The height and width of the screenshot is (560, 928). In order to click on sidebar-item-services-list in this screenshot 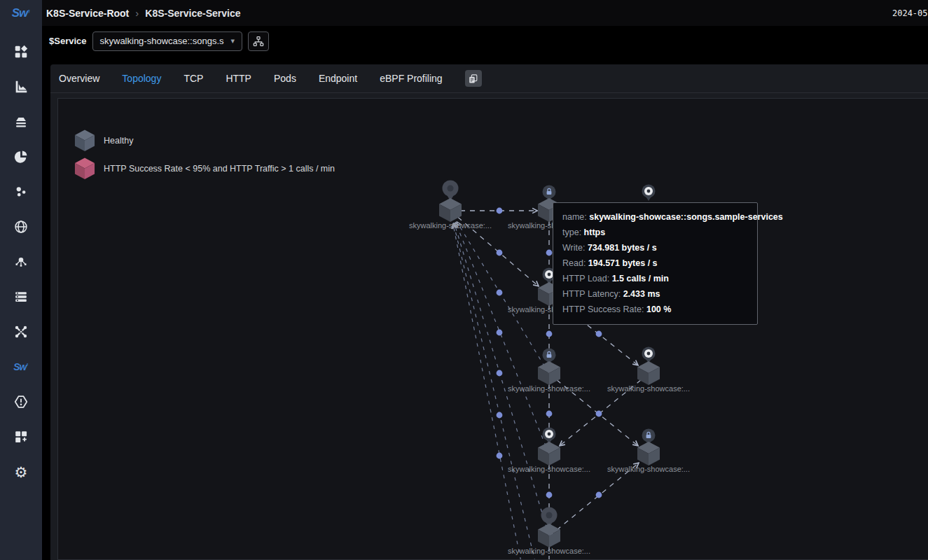, I will do `click(21, 297)`.